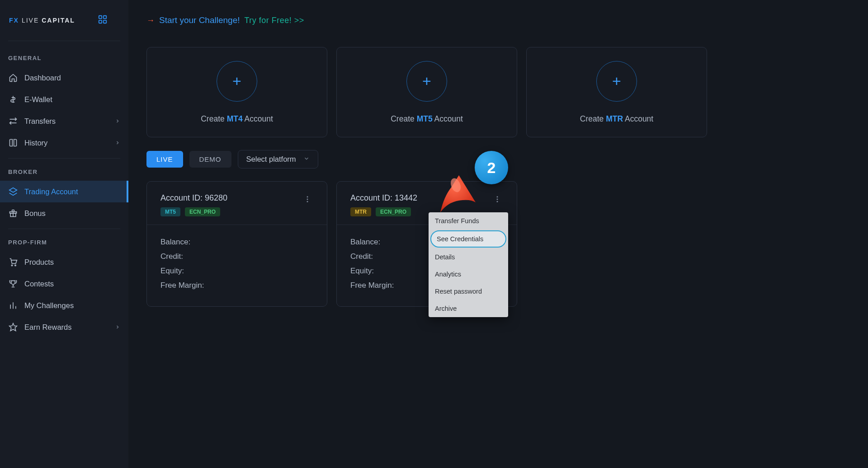  Describe the element at coordinates (30, 20) in the screenshot. I see `logo-live: LIVE` at that location.